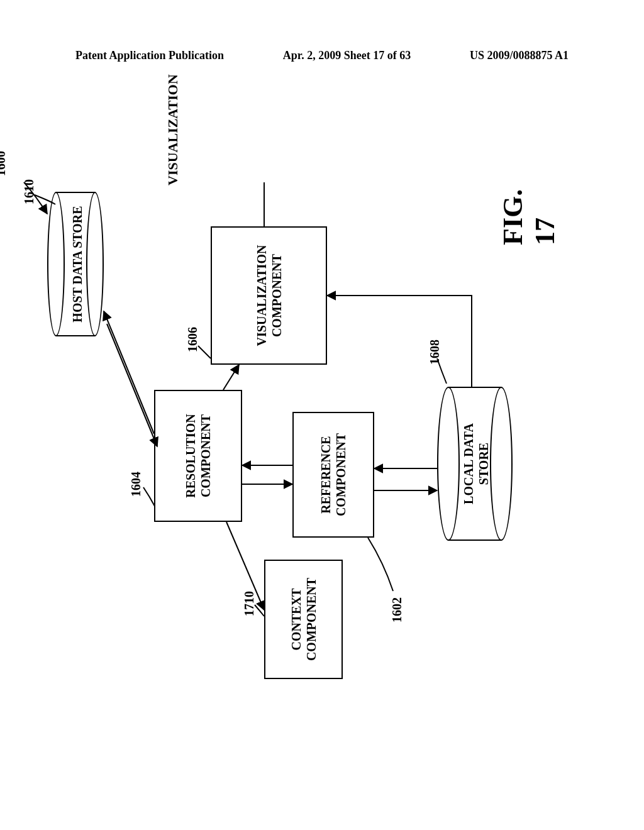  Describe the element at coordinates (269, 296) in the screenshot. I see `visualization-component-box: VISUALIZATION COMPONENT` at that location.